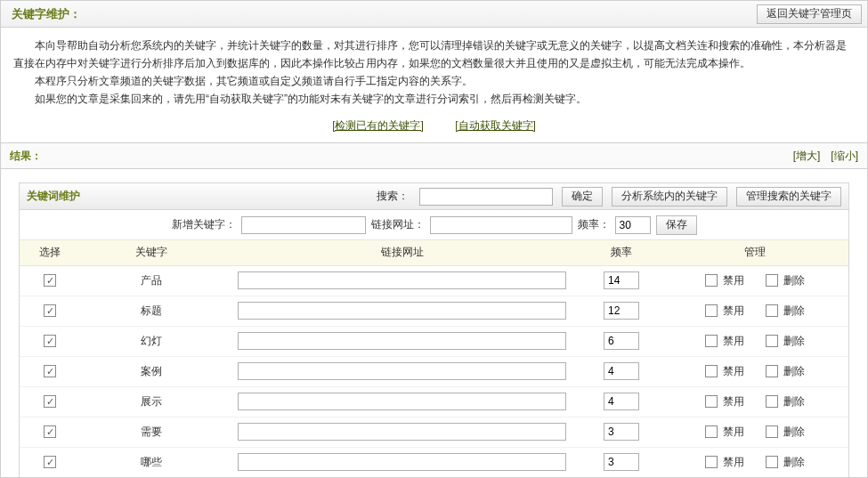  I want to click on col-freq: 频率, so click(621, 253).